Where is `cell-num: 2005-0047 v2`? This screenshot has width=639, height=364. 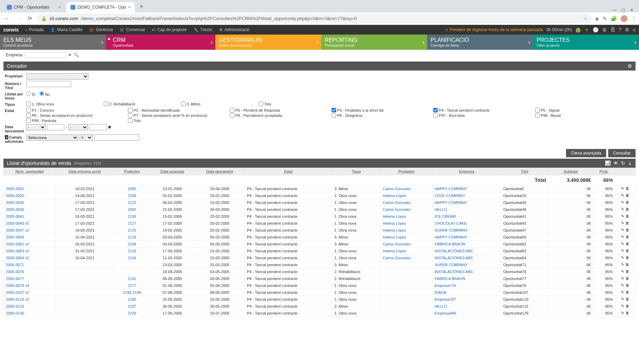
cell-num: 2005-0047 v2 is located at coordinates (30, 230).